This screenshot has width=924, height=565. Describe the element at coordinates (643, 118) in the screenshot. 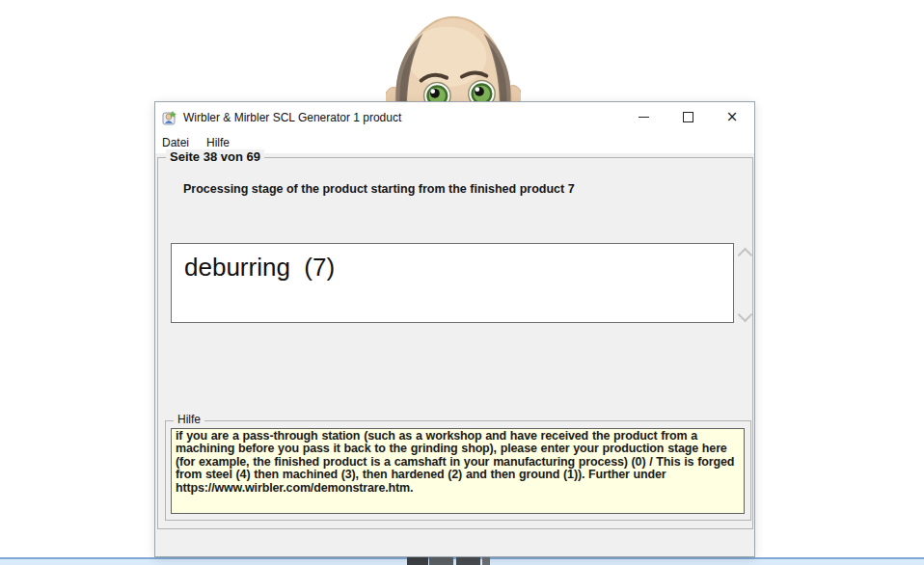

I see `minimize-button` at that location.